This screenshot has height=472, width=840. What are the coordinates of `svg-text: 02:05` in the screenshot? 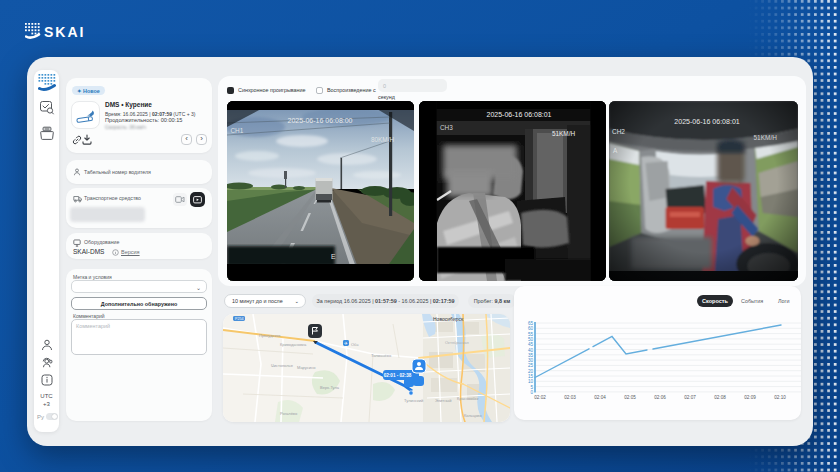 It's located at (630, 398).